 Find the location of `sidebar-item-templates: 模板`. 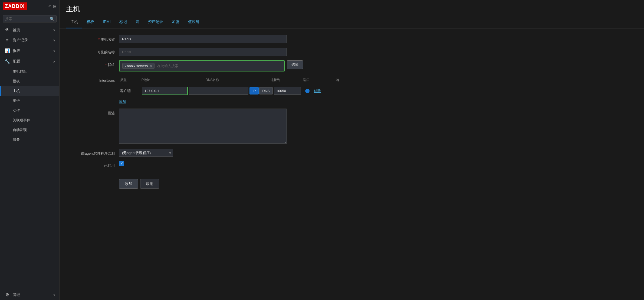

sidebar-item-templates: 模板 is located at coordinates (30, 81).